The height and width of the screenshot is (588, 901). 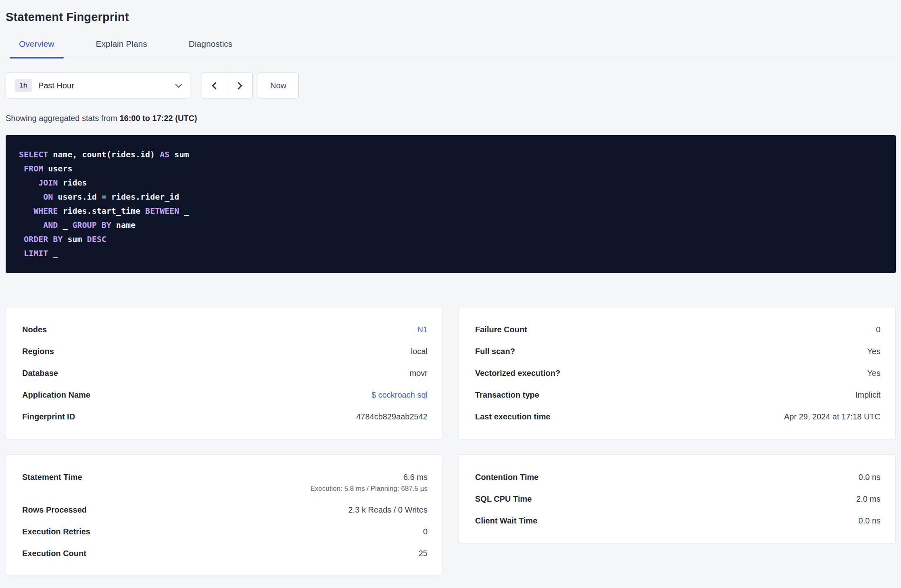 What do you see at coordinates (874, 351) in the screenshot?
I see `stat-value: Yes` at bounding box center [874, 351].